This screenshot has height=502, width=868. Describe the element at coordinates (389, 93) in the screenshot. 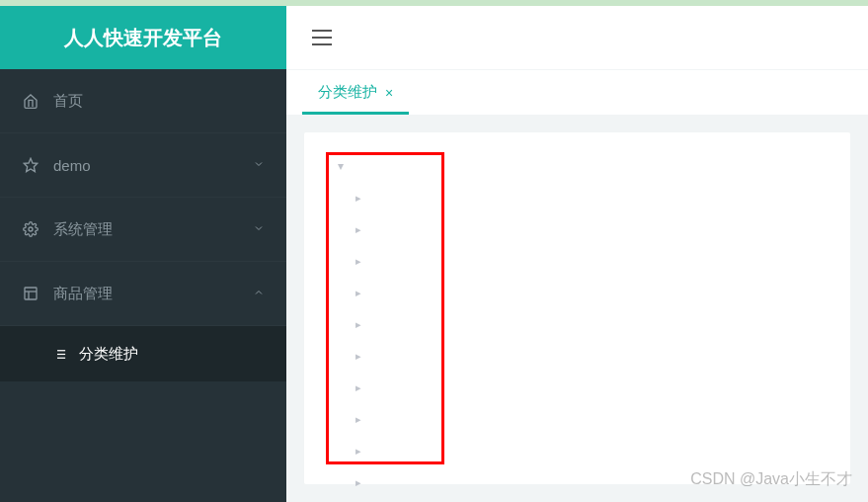

I see `close-icon: ×` at that location.